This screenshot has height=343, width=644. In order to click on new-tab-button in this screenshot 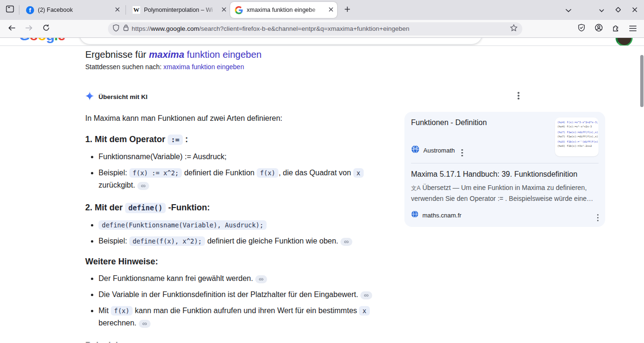, I will do `click(347, 10)`.